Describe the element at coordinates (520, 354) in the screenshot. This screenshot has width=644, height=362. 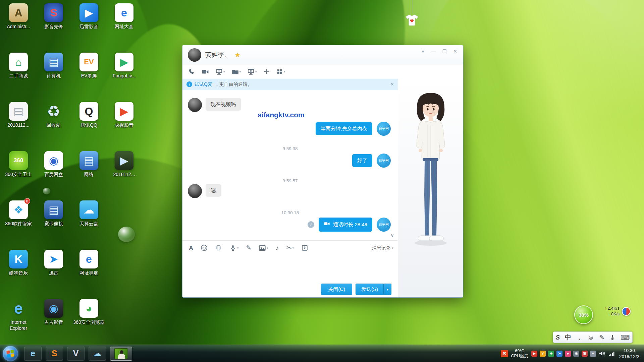
I see `cpu-temperature: 69°C CPU温度` at that location.